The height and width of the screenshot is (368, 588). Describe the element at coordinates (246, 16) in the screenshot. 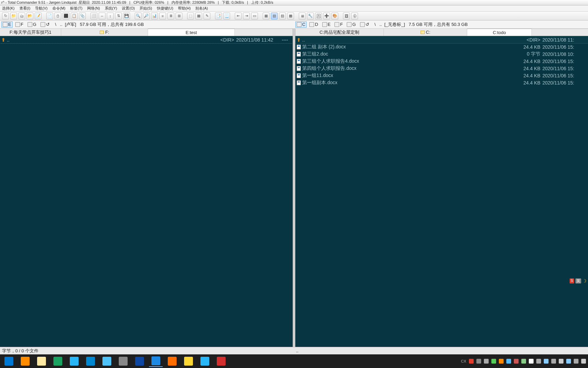

I see `toolbar-button: ⇥` at that location.